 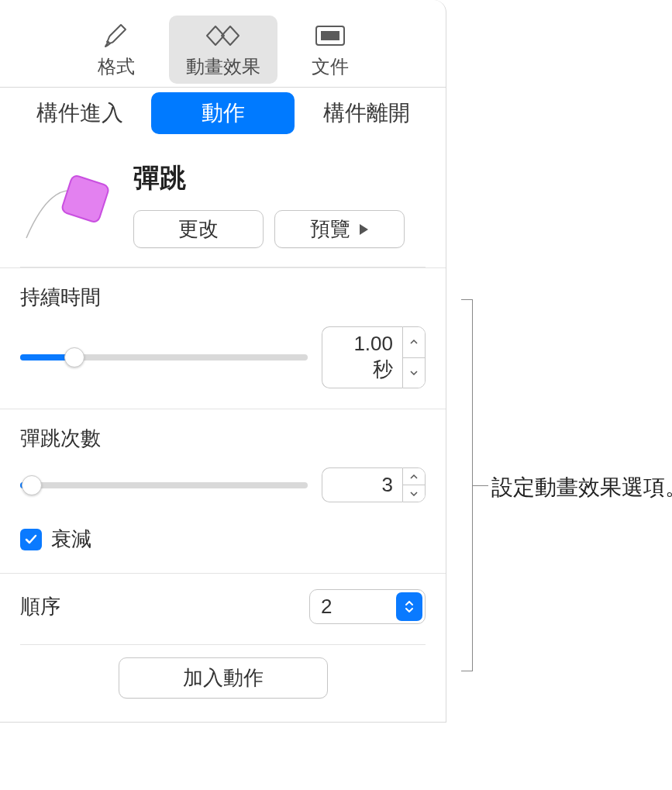 What do you see at coordinates (223, 678) in the screenshot?
I see `add-action-button: 加入動作` at bounding box center [223, 678].